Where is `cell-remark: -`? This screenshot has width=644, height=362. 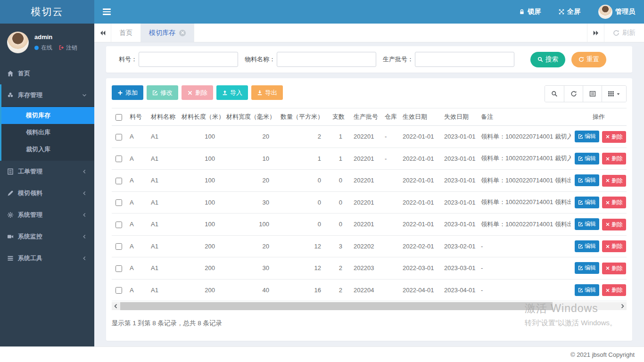
cell-remark: - is located at coordinates (524, 246).